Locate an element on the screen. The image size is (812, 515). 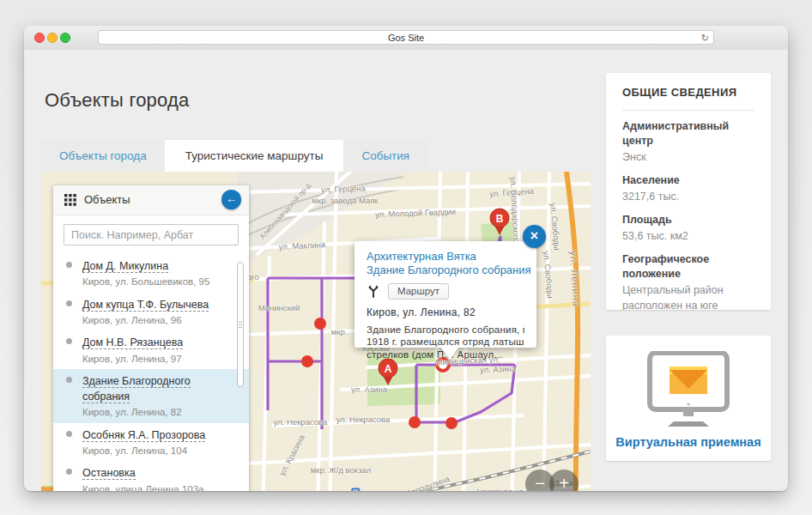
balloon-address: Киров, ул. Ленина, 82 is located at coordinates (445, 312).